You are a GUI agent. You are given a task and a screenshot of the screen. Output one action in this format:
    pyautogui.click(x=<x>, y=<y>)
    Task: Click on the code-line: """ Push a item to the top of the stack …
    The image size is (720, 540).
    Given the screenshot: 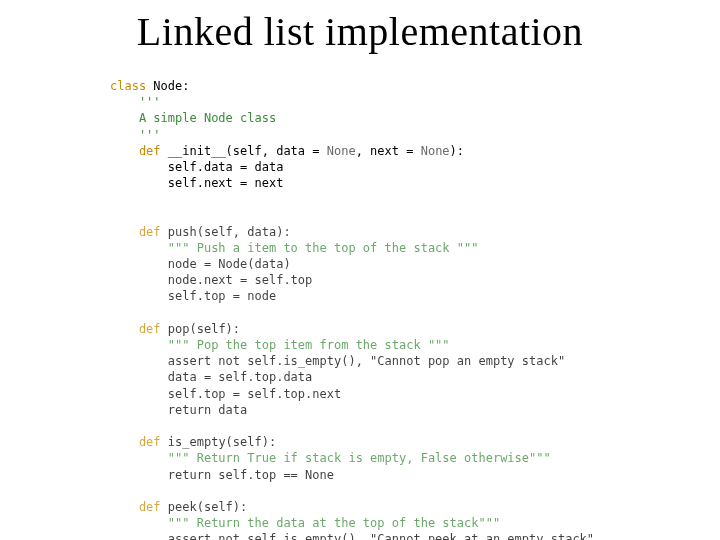 What is the action you would take?
    pyautogui.click(x=294, y=248)
    